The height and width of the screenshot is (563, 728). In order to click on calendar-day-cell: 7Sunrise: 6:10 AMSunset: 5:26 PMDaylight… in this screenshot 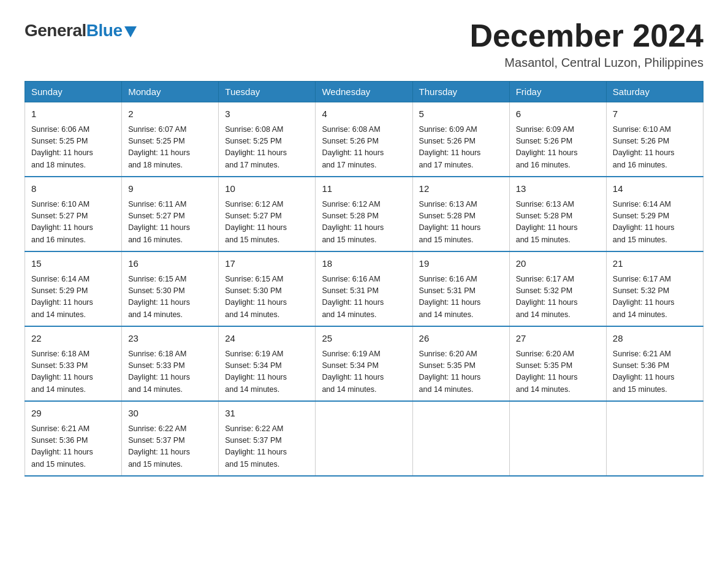, I will do `click(654, 140)`.